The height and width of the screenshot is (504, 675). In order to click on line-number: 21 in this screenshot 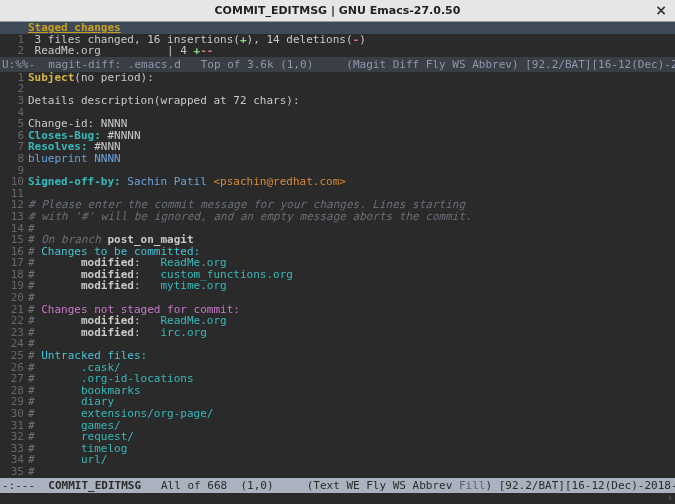, I will do `click(14, 310)`.